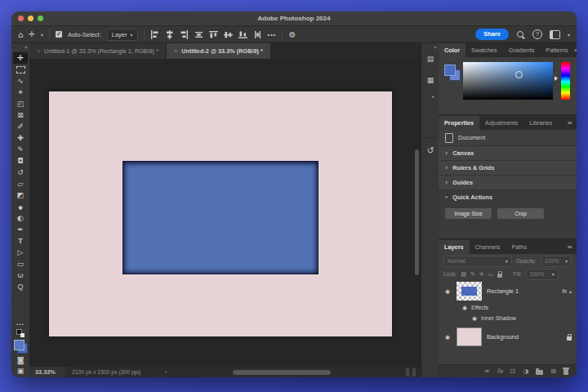 This screenshot has height=392, width=588. What do you see at coordinates (98, 51) in the screenshot?
I see `tab-untitled-1: × Untitled-1 @ 33.3% (Rectangle 1, RGB/8…` at bounding box center [98, 51].